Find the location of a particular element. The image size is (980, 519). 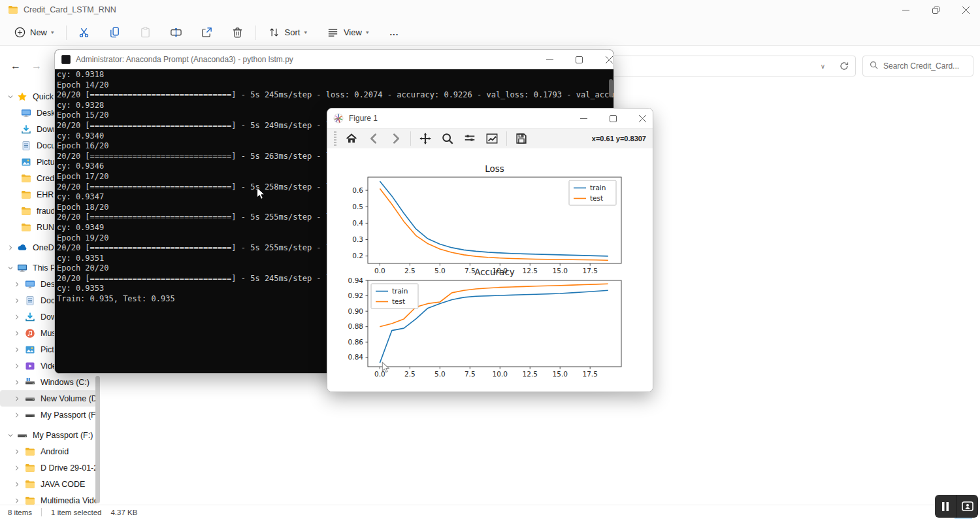

svg-text: 7.5 is located at coordinates (470, 271).